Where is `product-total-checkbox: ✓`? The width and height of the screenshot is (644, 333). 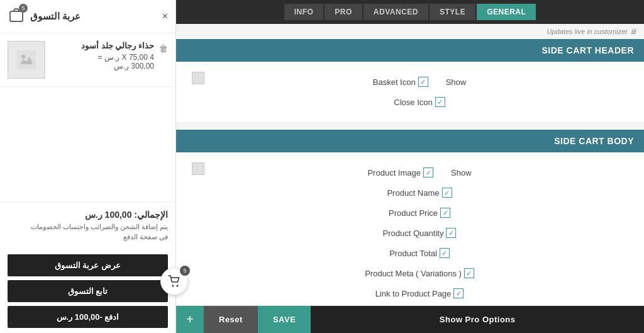
product-total-checkbox: ✓ is located at coordinates (445, 253).